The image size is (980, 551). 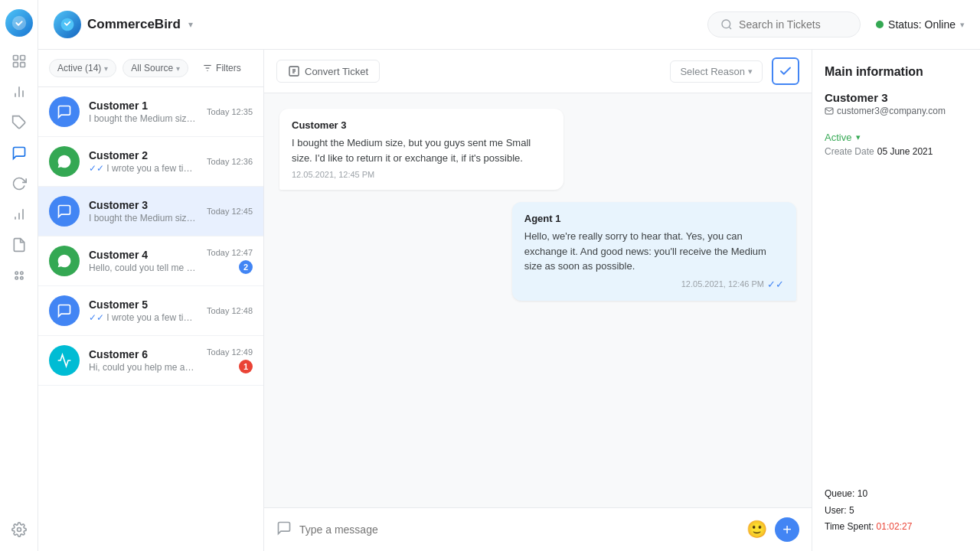 I want to click on emoji-button: 🙂, so click(x=756, y=530).